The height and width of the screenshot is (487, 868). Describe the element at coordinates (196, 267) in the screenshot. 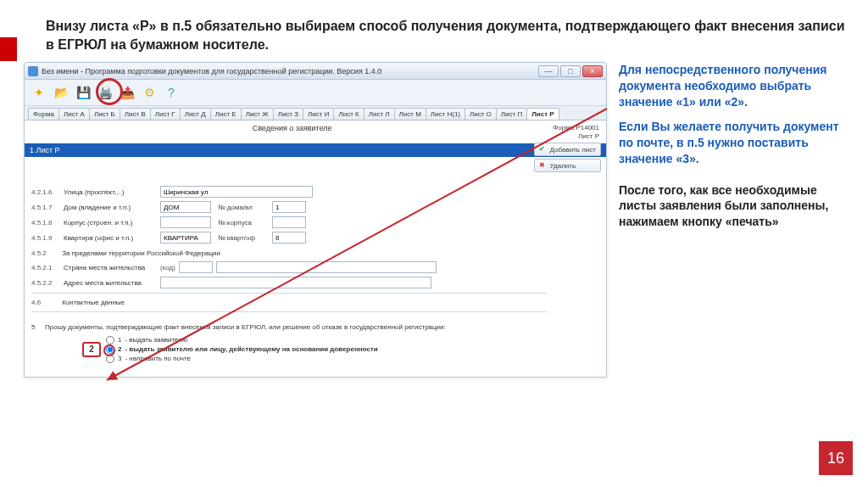

I see `country-code-input` at that location.